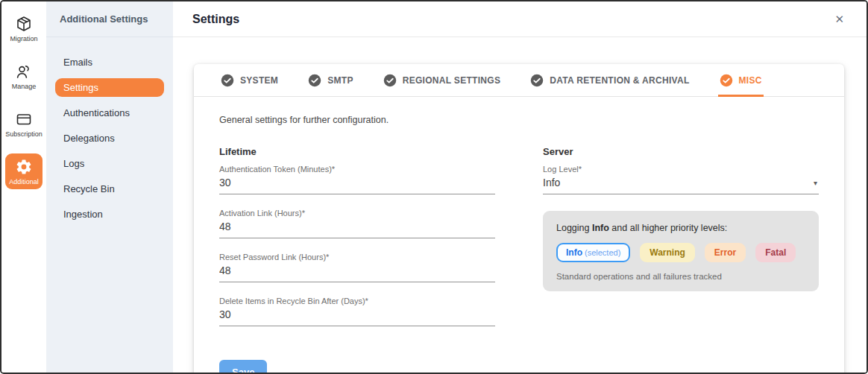  Describe the element at coordinates (816, 183) in the screenshot. I see `chevron-down-icon: ▾` at that location.